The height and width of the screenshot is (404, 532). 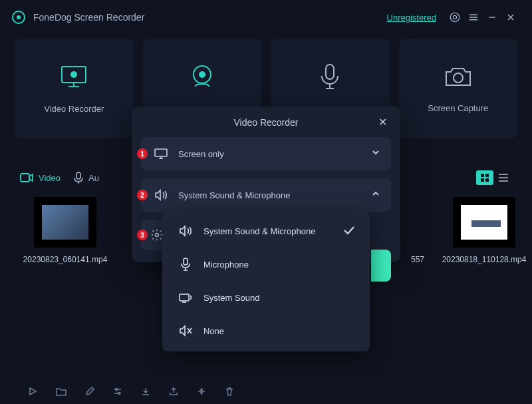 I want to click on minimize-button, so click(x=492, y=17).